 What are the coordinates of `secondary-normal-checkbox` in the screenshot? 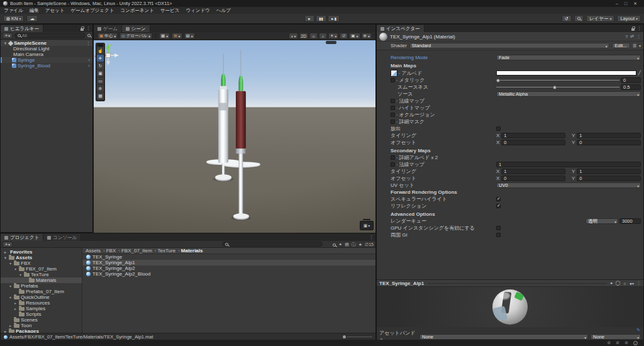 It's located at (392, 165).